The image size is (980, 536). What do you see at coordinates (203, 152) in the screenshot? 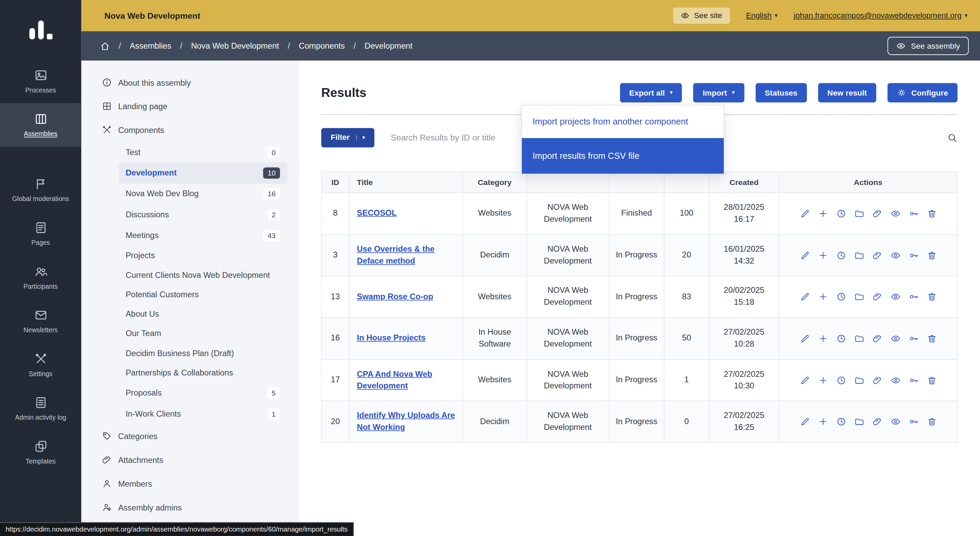
I see `menu-subitem-test: Test0` at bounding box center [203, 152].